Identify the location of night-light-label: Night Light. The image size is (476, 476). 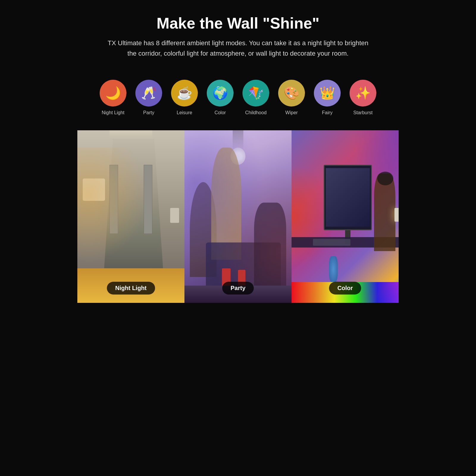
(113, 113).